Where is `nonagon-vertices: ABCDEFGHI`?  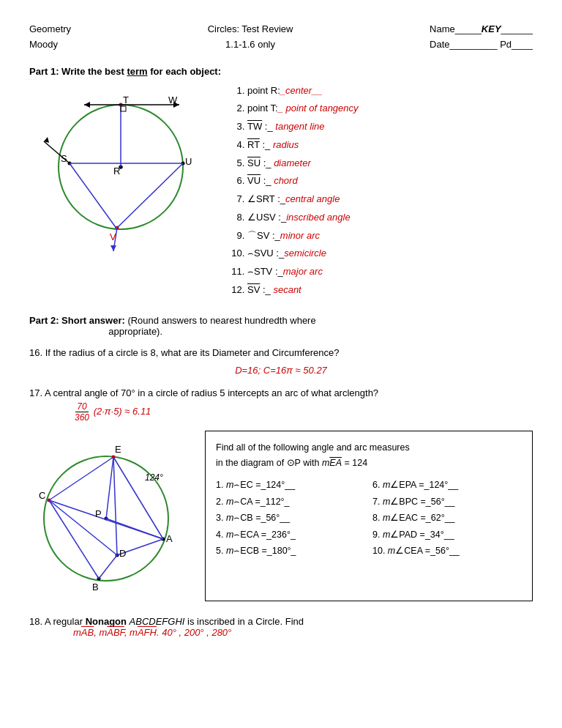 nonagon-vertices: ABCDEFGHI is located at coordinates (157, 621).